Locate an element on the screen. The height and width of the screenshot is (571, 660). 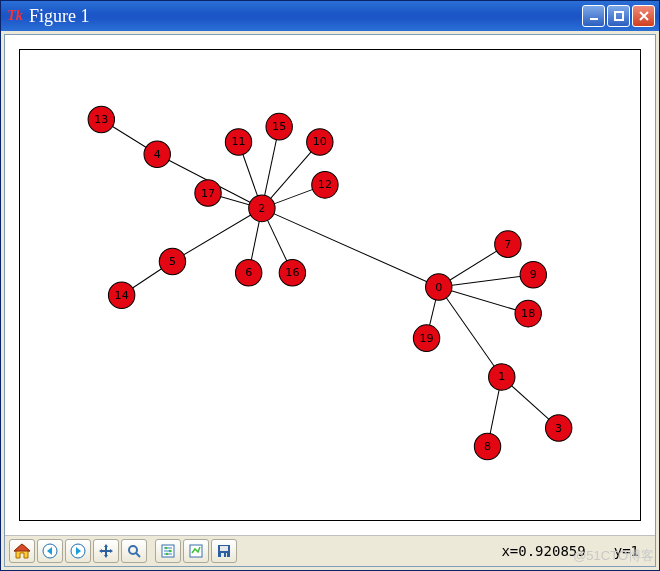
zoom-button is located at coordinates (134, 551).